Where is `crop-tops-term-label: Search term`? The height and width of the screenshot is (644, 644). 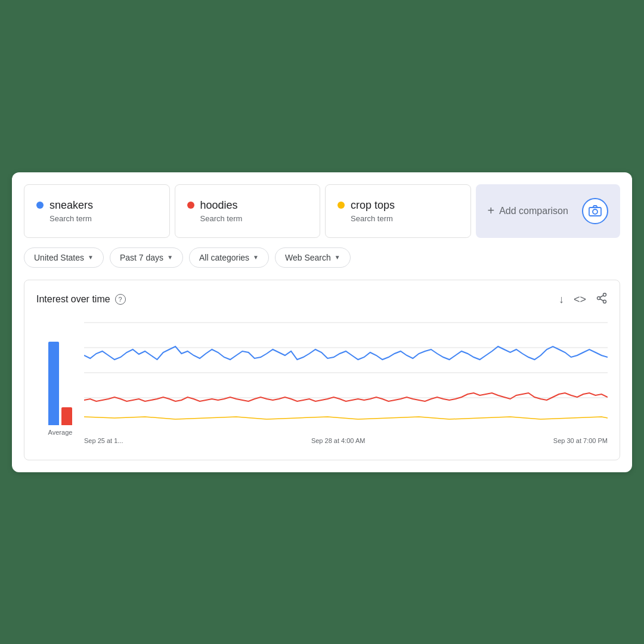
crop-tops-term-label: Search term is located at coordinates (404, 218).